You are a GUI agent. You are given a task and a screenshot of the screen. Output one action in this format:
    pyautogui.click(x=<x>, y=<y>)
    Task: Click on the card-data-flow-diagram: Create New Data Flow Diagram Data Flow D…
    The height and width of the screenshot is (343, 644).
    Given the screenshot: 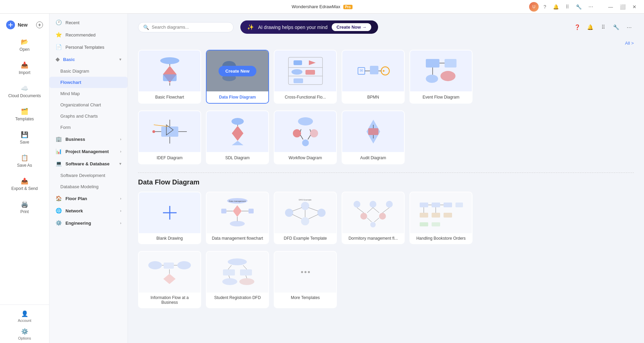 What is the action you would take?
    pyautogui.click(x=237, y=77)
    